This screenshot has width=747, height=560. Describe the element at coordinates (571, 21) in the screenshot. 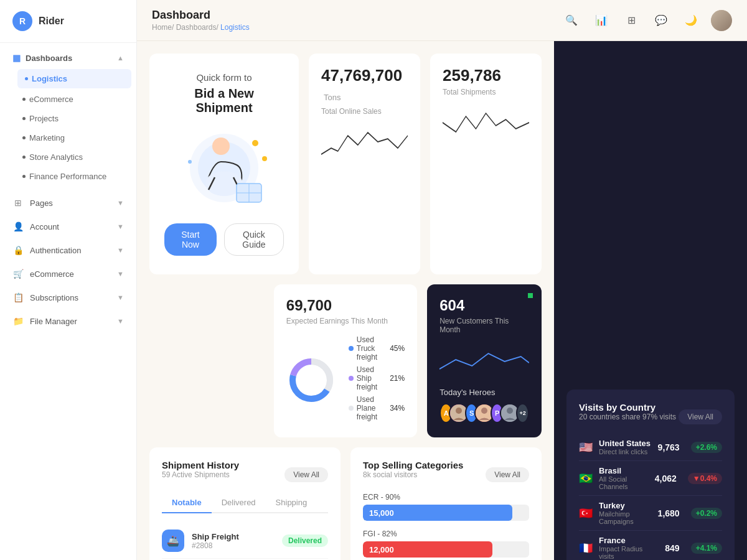

I see `search-icon: 🔍` at that location.